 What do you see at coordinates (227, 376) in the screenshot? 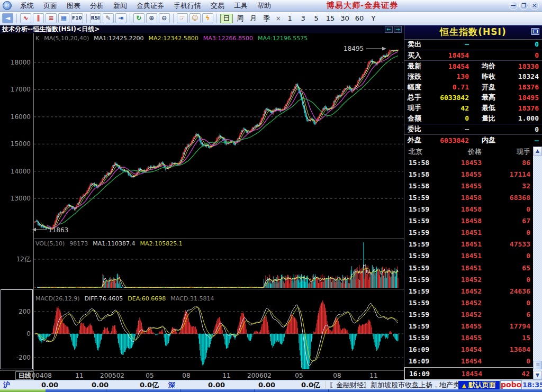
I see `x-axis-tick-5: 11` at bounding box center [227, 376].